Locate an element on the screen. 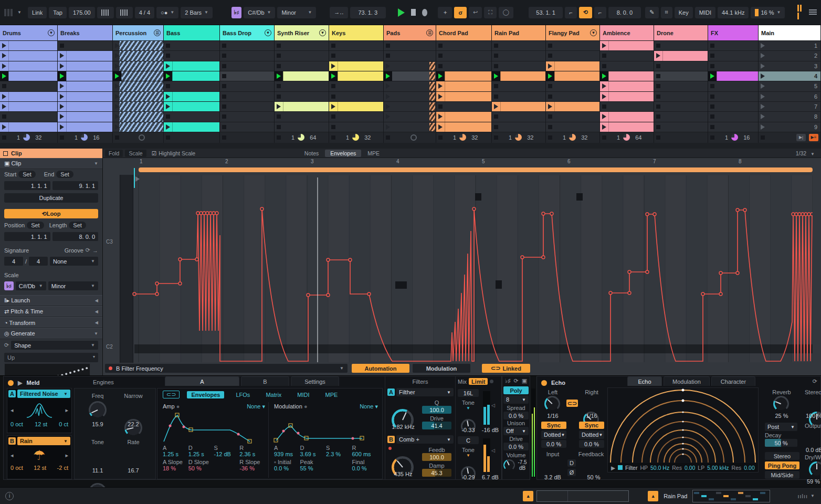 This screenshot has width=821, height=504. subtab-mpe: MPE is located at coordinates (332, 395).